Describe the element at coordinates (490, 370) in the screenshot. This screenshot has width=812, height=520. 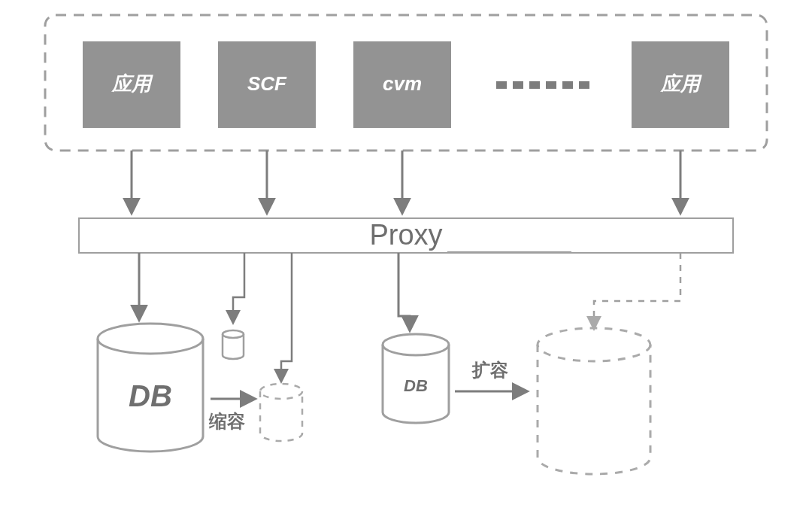
I see `annotation-expand: 扩容` at that location.